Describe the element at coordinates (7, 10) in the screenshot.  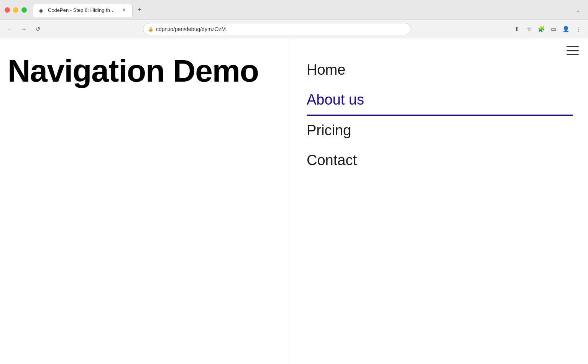
I see `close-button` at that location.